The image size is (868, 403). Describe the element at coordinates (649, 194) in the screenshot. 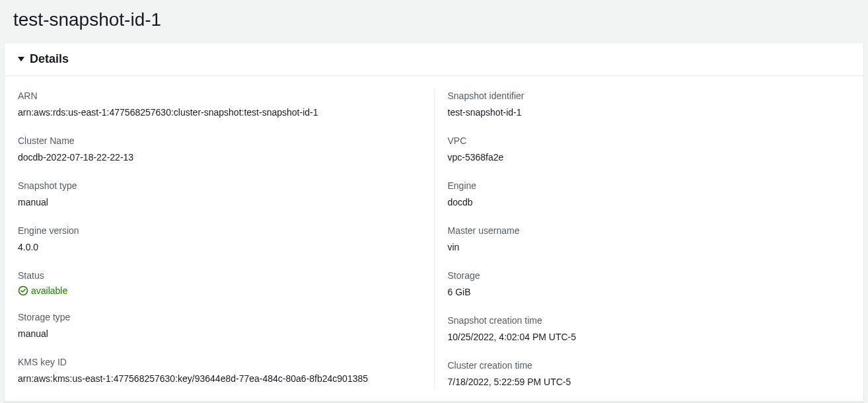

I see `field-engine: Engine docdb` at that location.